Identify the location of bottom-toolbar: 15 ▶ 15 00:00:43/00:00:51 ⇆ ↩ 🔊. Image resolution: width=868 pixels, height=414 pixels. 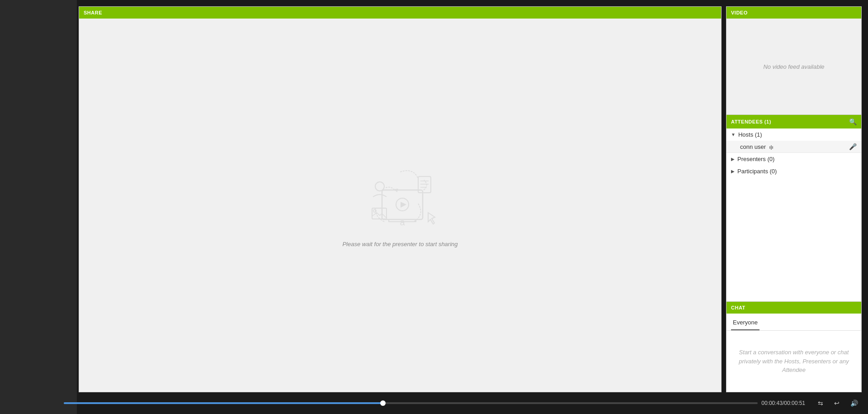
(434, 403).